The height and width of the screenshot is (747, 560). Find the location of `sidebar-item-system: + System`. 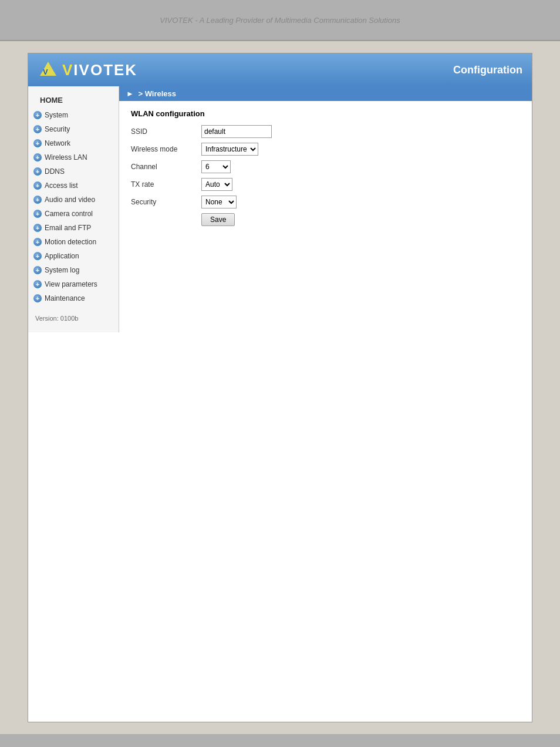

sidebar-item-system: + System is located at coordinates (73, 115).